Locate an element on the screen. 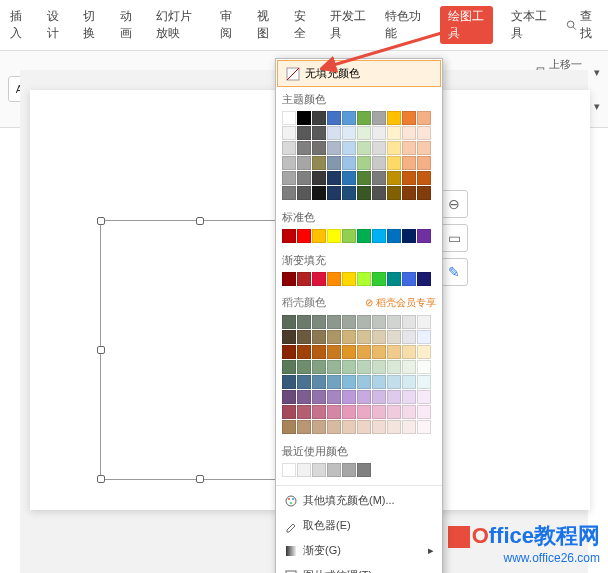 The image size is (608, 573). selected-textbox is located at coordinates (200, 350).